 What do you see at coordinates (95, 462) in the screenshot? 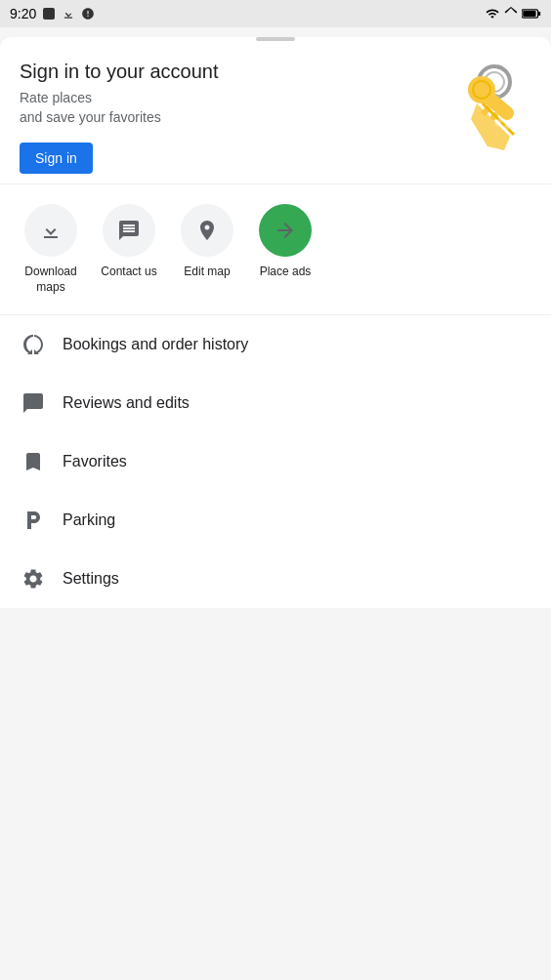
I see `favorites-label: Favorites` at bounding box center [95, 462].